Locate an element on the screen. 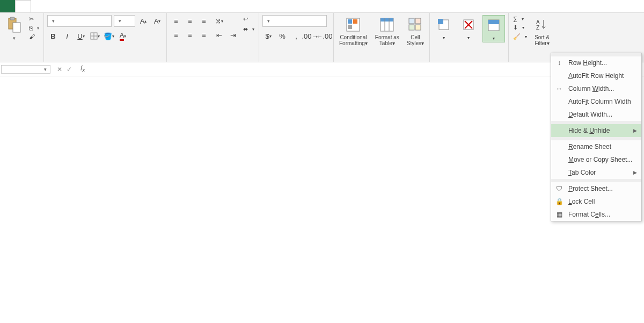 This screenshot has width=644, height=323. menu-protect-sheet: 🛡Protect Sheet... is located at coordinates (596, 189).